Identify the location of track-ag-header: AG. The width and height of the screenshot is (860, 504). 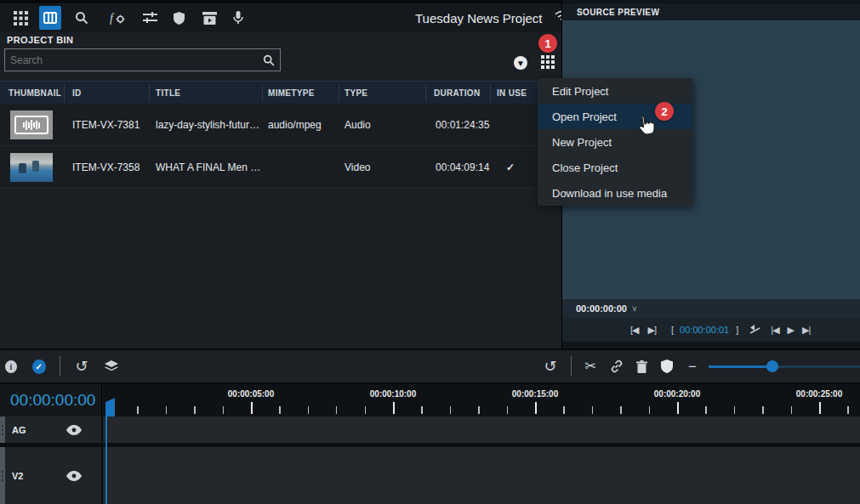
(51, 430).